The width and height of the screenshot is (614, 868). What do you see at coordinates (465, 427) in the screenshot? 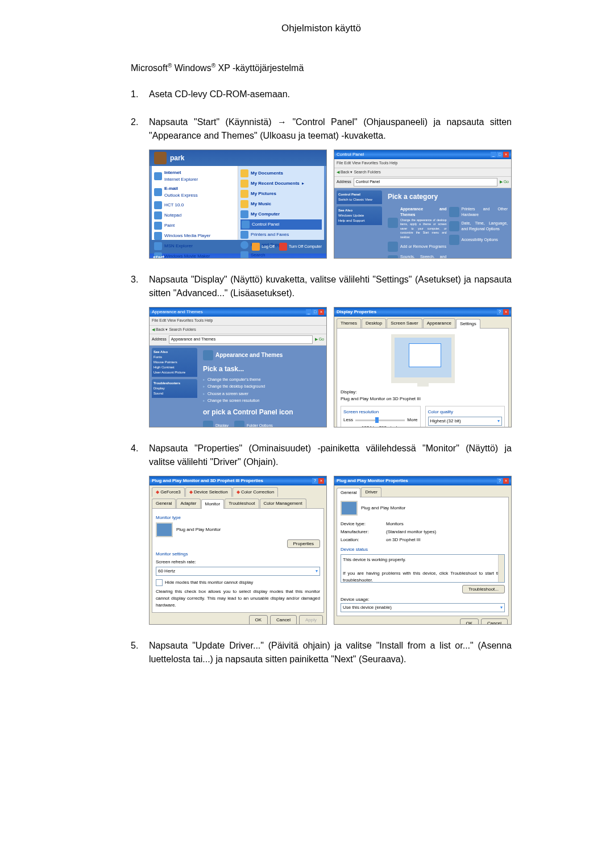
I see `color-bar` at bounding box center [465, 427].